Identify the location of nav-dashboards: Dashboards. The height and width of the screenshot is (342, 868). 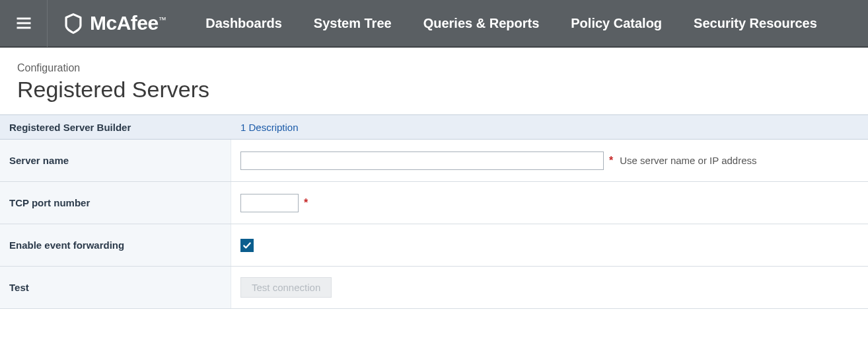
(244, 24).